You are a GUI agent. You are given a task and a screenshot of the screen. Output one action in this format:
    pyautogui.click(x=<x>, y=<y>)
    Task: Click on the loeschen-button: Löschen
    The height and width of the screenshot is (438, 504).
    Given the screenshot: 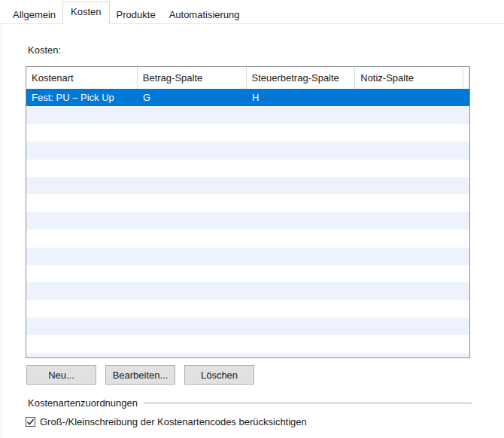 What is the action you would take?
    pyautogui.click(x=220, y=375)
    